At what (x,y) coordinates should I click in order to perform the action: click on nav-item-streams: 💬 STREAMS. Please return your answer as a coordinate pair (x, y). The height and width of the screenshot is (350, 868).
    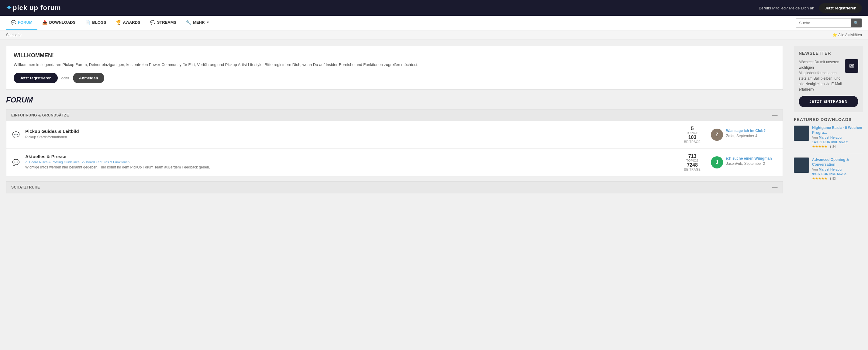
    Looking at the image, I should click on (163, 23).